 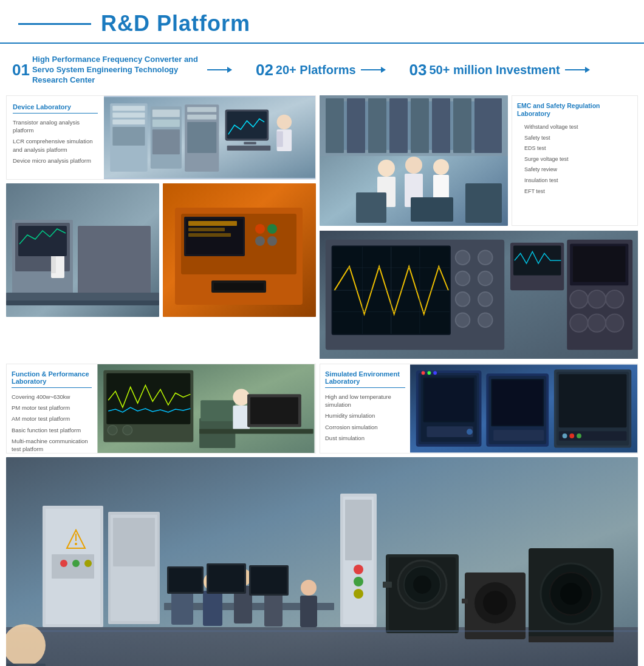 What do you see at coordinates (575, 148) in the screenshot?
I see `emc-item-2: EDS test` at bounding box center [575, 148].